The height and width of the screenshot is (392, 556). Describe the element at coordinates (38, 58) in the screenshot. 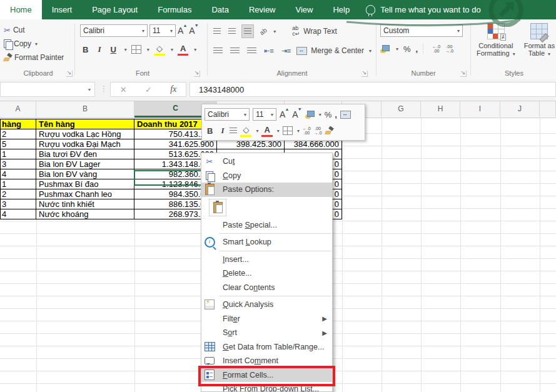

I see `format-painter-button: Format Painter` at that location.